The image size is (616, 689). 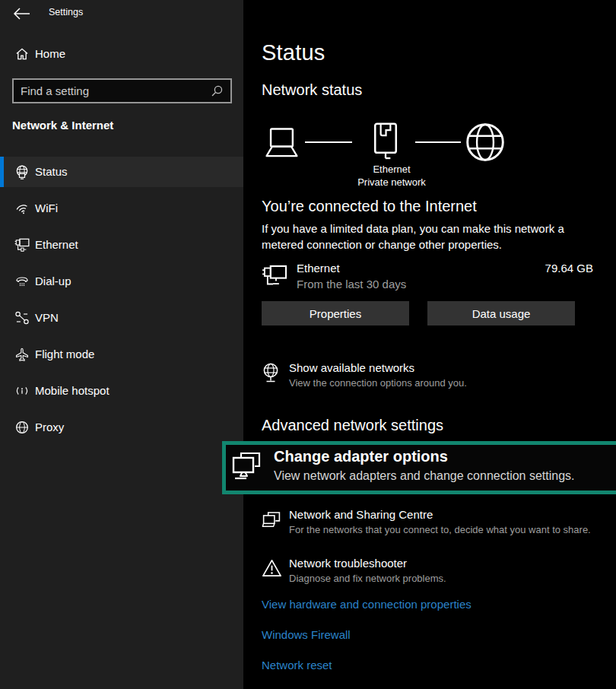 What do you see at coordinates (433, 237) in the screenshot?
I see `connection-description: If you have a limited data plan, you can…` at bounding box center [433, 237].